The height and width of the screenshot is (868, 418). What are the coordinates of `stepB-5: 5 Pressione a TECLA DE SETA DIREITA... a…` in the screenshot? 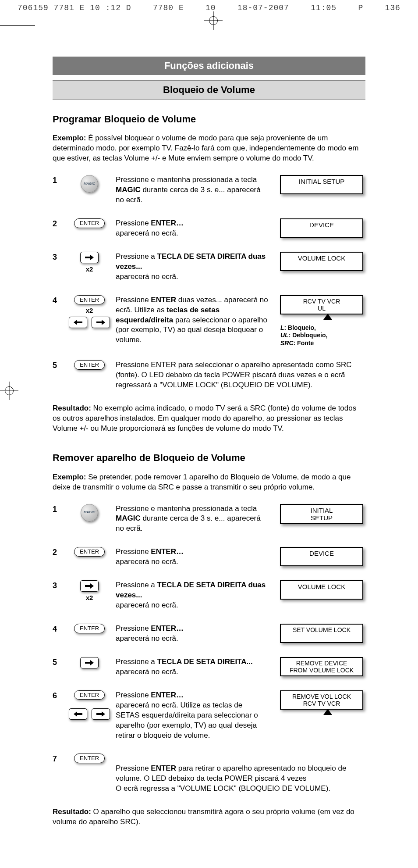 It's located at (209, 667).